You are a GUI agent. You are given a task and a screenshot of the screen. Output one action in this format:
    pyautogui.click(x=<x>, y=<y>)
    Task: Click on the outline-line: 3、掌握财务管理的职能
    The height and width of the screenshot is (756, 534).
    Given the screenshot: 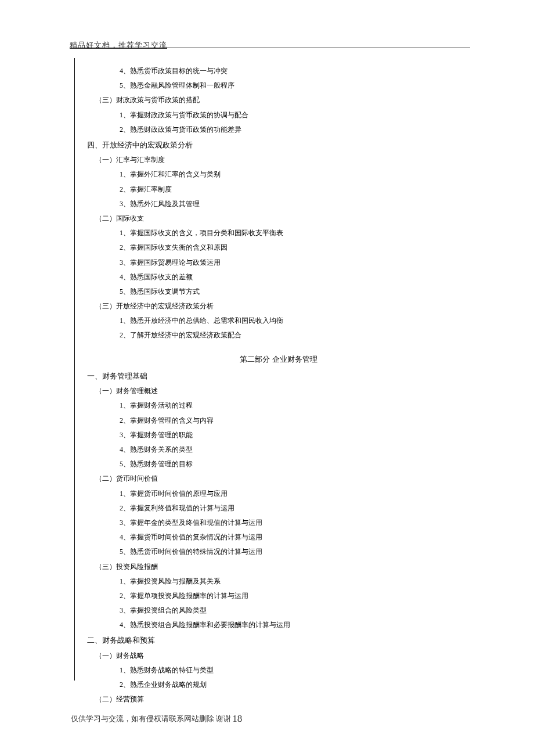 What is the action you would take?
    pyautogui.click(x=279, y=435)
    